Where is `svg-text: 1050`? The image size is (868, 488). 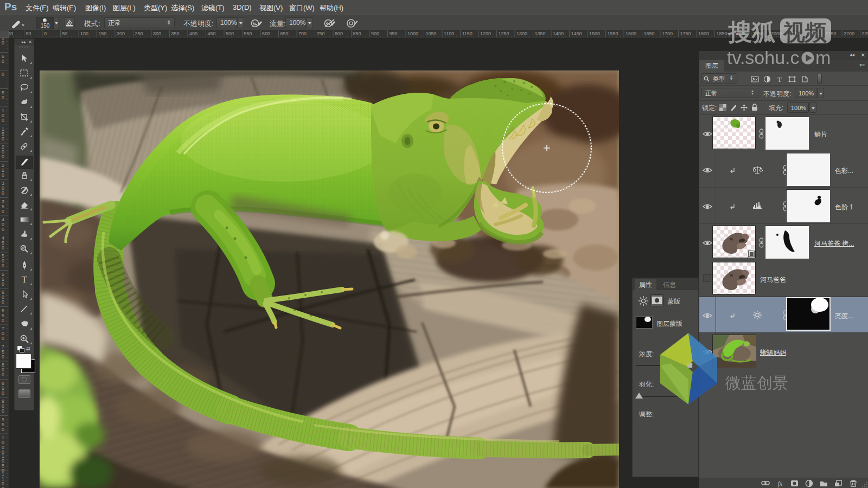 svg-text: 1050 is located at coordinates (431, 34).